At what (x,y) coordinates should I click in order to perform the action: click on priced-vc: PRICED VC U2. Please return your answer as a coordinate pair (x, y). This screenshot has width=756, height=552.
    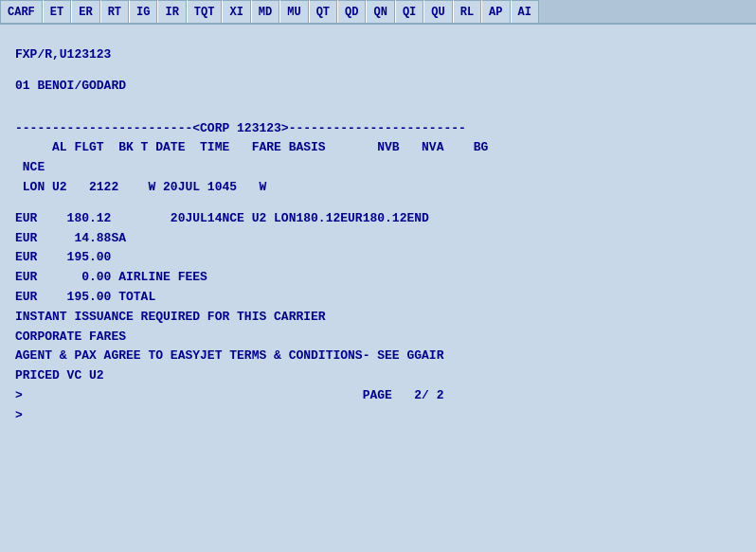
    Looking at the image, I should click on (378, 377).